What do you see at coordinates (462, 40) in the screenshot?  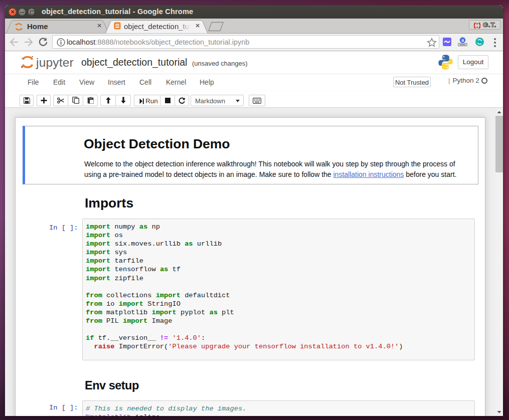 I see `svg-text: a` at bounding box center [462, 40].